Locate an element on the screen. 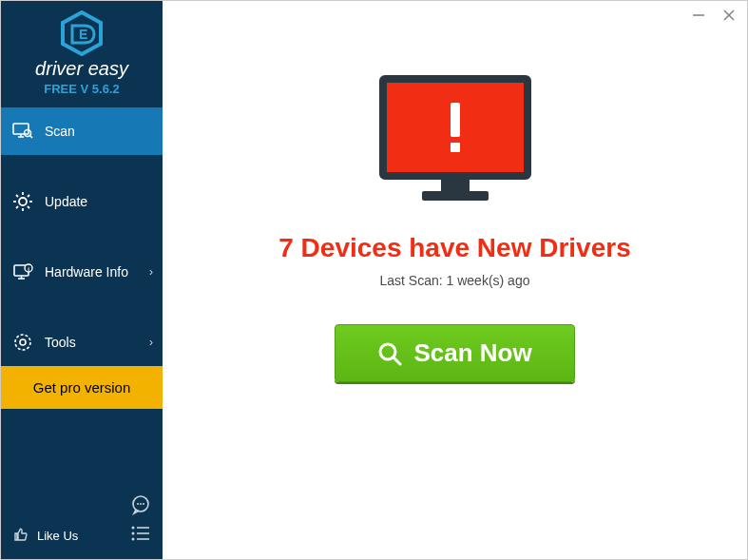  version-label: FREE V 5.6.2 is located at coordinates (82, 89).